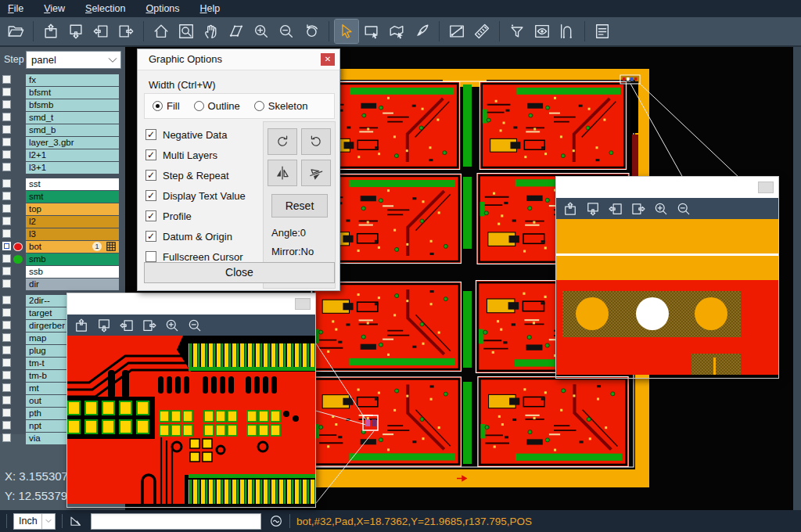  I want to click on unit-select: Inch, so click(34, 521).